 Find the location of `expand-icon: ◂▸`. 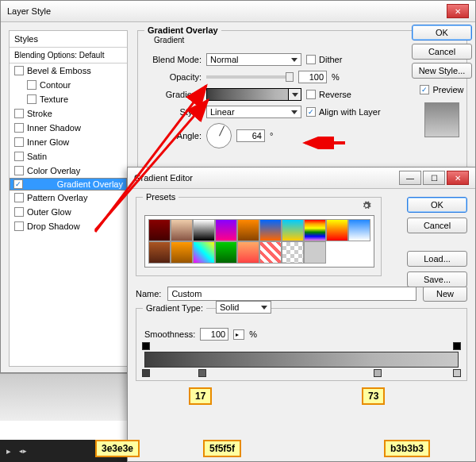

expand-icon: ◂▸ is located at coordinates (23, 451).